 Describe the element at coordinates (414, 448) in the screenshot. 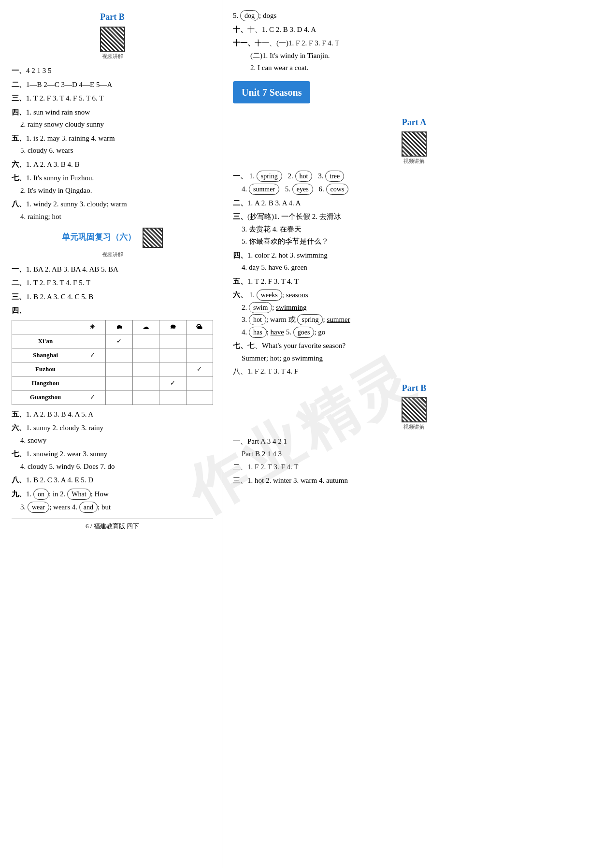

I see `right-partb-yi: 一、Part A 3 4 2 1 Part B 2 1 4 3` at that location.